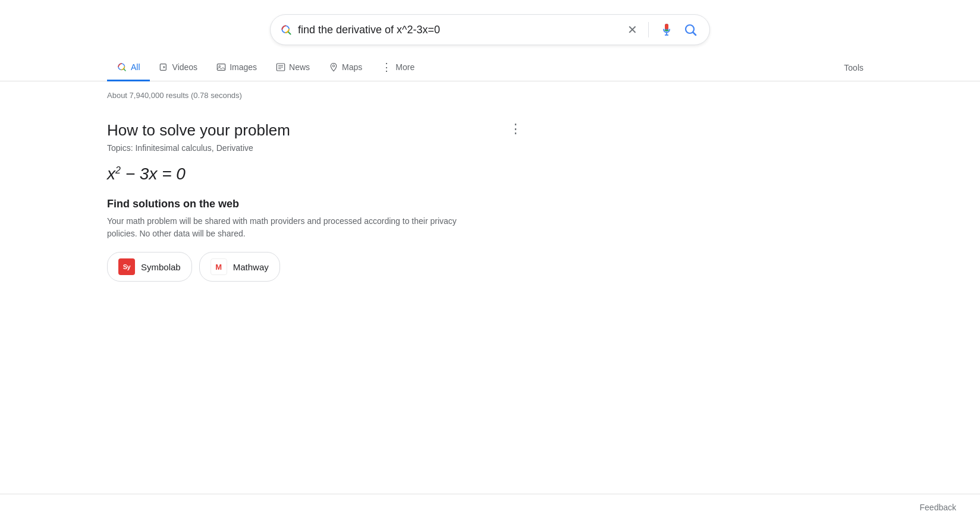 The width and height of the screenshot is (980, 524). Describe the element at coordinates (516, 129) in the screenshot. I see `card-more-options-button: ⋮` at that location.